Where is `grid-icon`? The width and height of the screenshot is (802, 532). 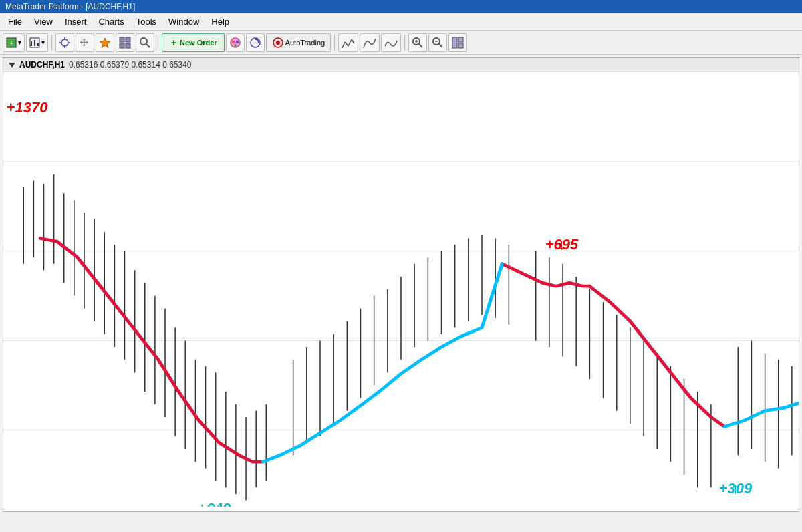
grid-icon is located at coordinates (125, 43).